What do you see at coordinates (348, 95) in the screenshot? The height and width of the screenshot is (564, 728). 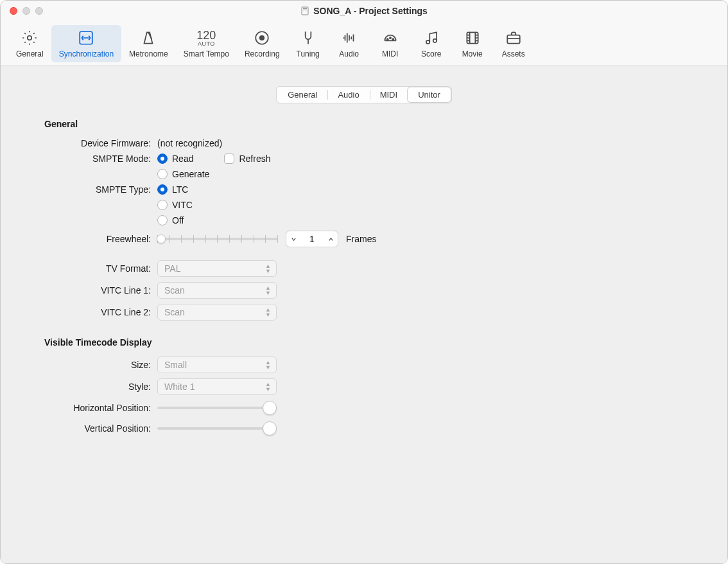 I see `subtab-label: Audio` at bounding box center [348, 95].